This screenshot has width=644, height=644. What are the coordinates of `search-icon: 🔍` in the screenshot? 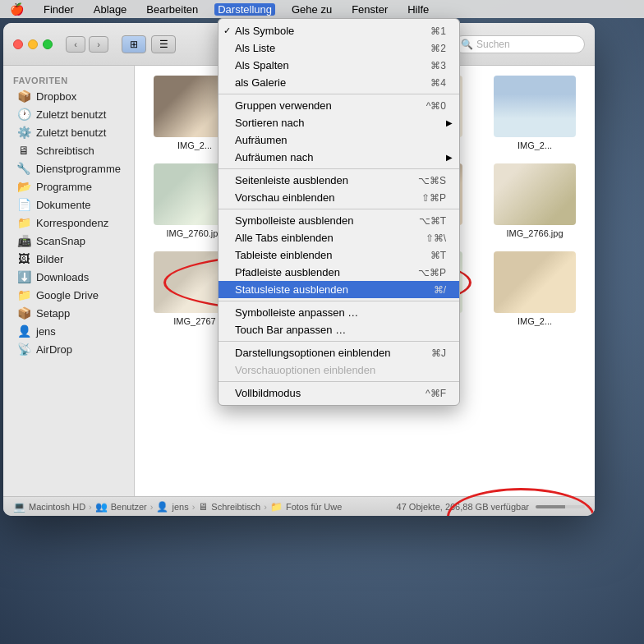 It's located at (467, 44).